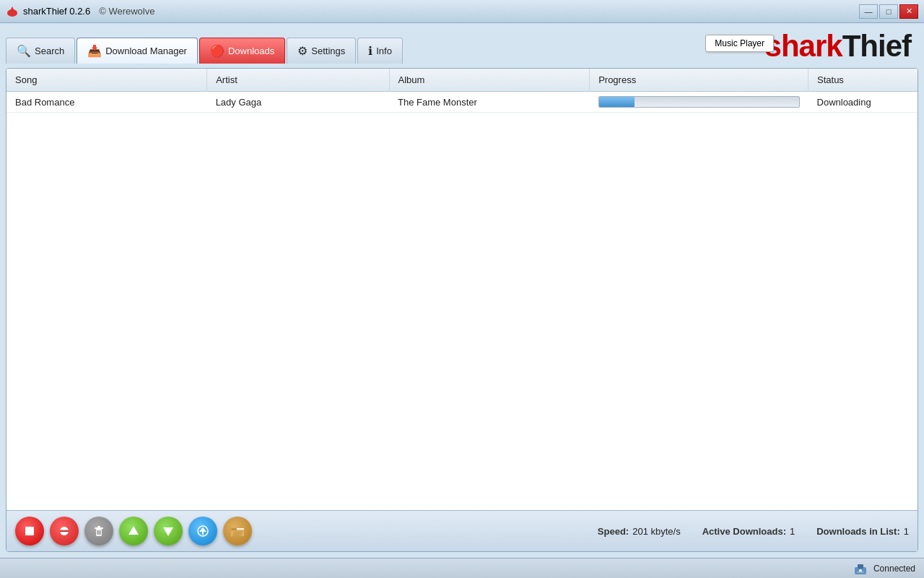 Image resolution: width=924 pixels, height=578 pixels. What do you see at coordinates (462, 46) in the screenshot?
I see `top-area: 🔍 Search 📥 Download Manager 🔴 Downloads …` at bounding box center [462, 46].